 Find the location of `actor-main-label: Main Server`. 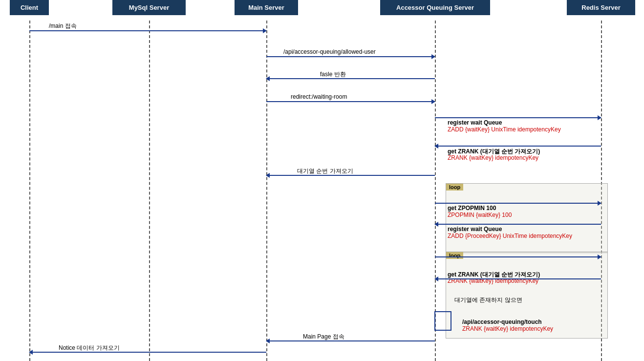

actor-main-label: Main Server is located at coordinates (266, 8).